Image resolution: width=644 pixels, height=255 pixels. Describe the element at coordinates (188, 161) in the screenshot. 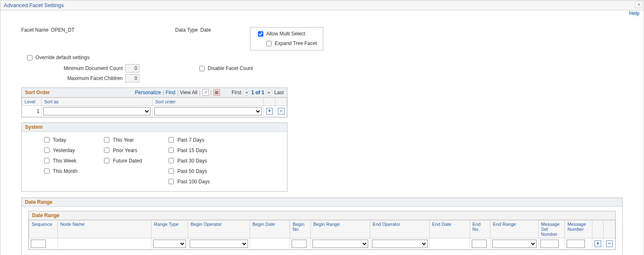

I see `past-30-days-checkbox: Past 30 Days` at that location.